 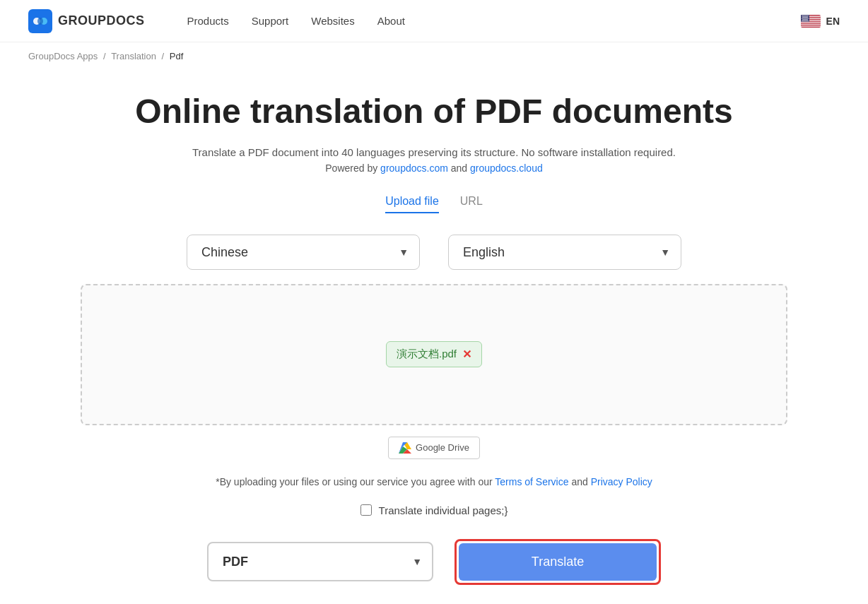 What do you see at coordinates (494, 21) in the screenshot?
I see `main-nav: Products Support Websites About` at bounding box center [494, 21].